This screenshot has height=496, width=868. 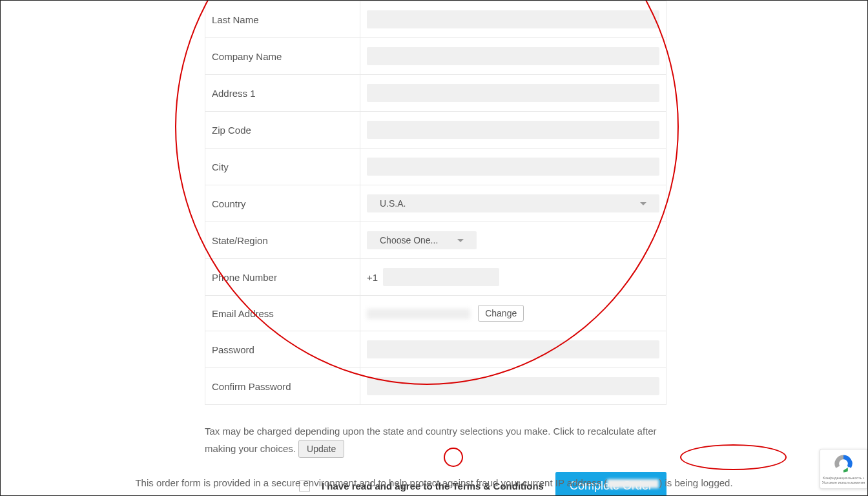 I want to click on email-value, so click(x=418, y=314).